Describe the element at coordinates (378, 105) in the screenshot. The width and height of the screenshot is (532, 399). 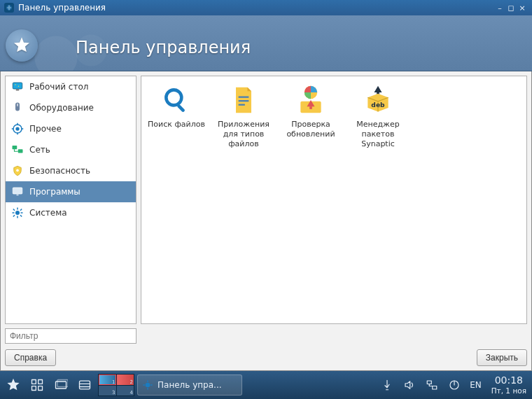
I see `svg-text: deb` at that location.